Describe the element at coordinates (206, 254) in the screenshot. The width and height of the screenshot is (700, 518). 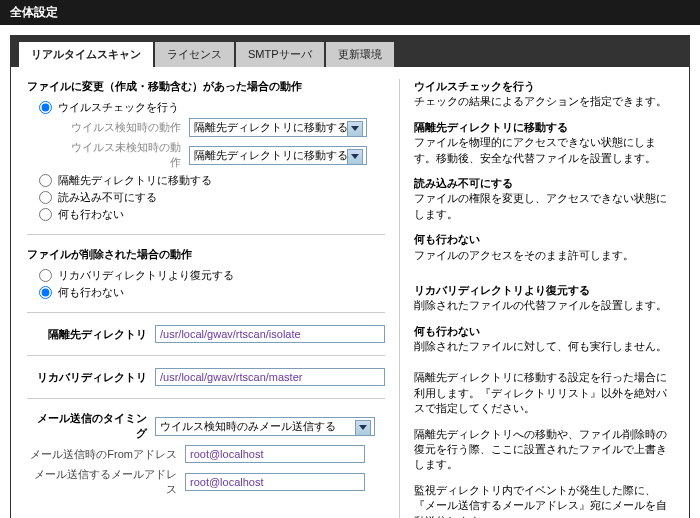
I see `section-file-delete-title: ファイルが削除された場合の動作` at that location.